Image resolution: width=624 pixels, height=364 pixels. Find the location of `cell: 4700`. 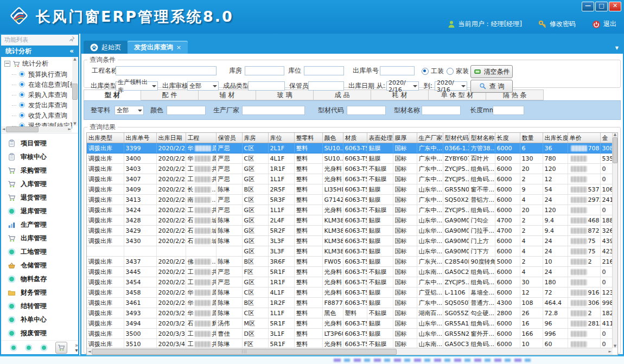

cell: 4700 is located at coordinates (507, 220).